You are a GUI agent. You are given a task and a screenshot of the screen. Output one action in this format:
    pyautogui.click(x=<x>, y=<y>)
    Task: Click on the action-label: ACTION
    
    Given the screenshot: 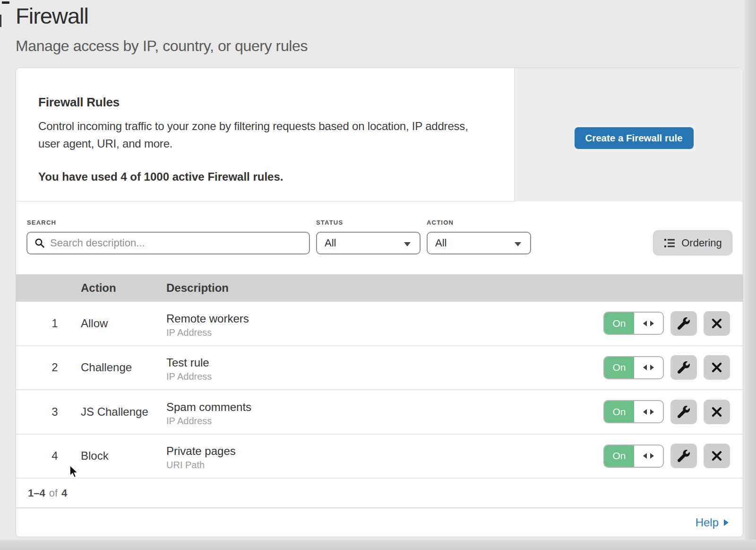 What is the action you would take?
    pyautogui.click(x=440, y=222)
    